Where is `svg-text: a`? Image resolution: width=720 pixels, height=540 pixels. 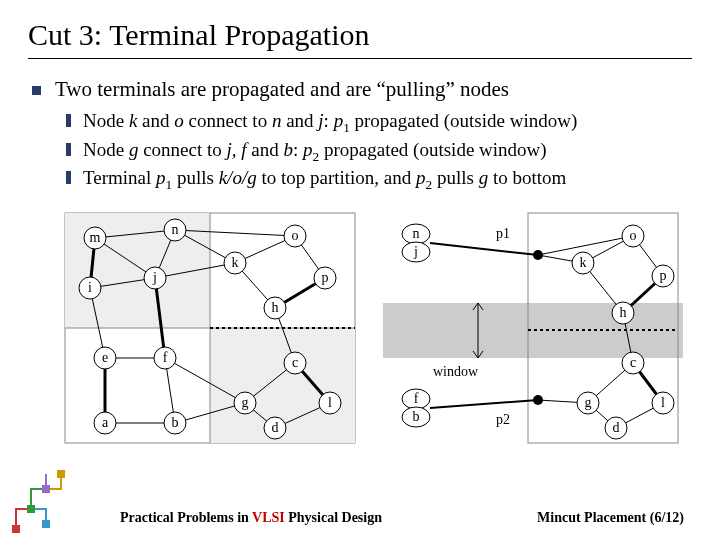 svg-text: a is located at coordinates (106, 422).